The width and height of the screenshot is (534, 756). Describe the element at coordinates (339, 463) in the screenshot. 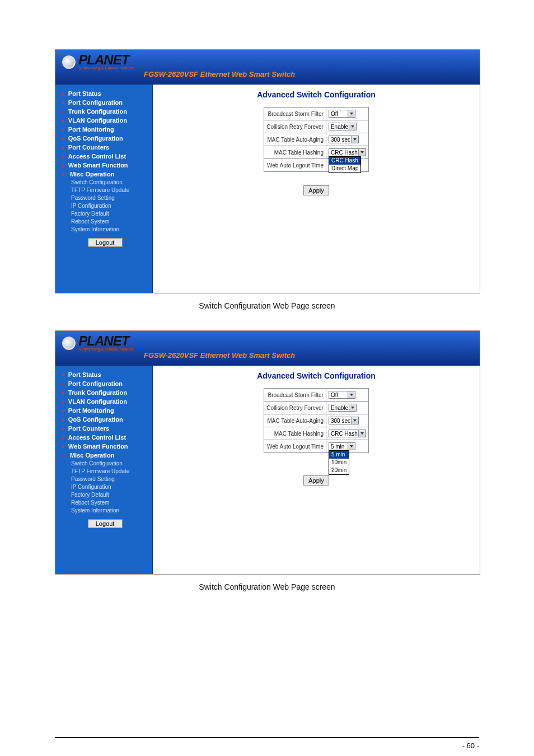

I see `dropdown-web-logout: 5 min 10min 20min` at that location.